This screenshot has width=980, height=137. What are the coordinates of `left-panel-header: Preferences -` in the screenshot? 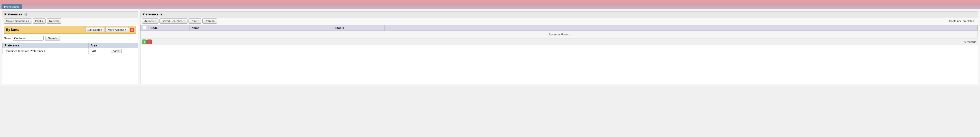 It's located at (70, 14).